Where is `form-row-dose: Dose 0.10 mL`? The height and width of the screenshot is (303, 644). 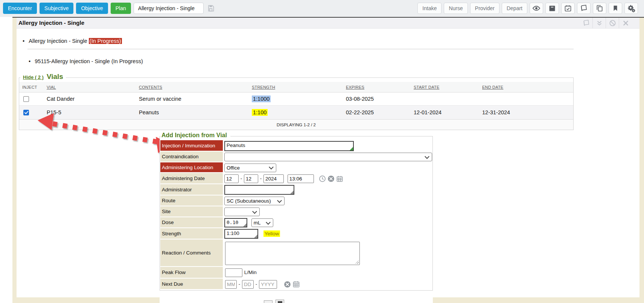 form-row-dose: Dose 0.10 mL is located at coordinates (296, 223).